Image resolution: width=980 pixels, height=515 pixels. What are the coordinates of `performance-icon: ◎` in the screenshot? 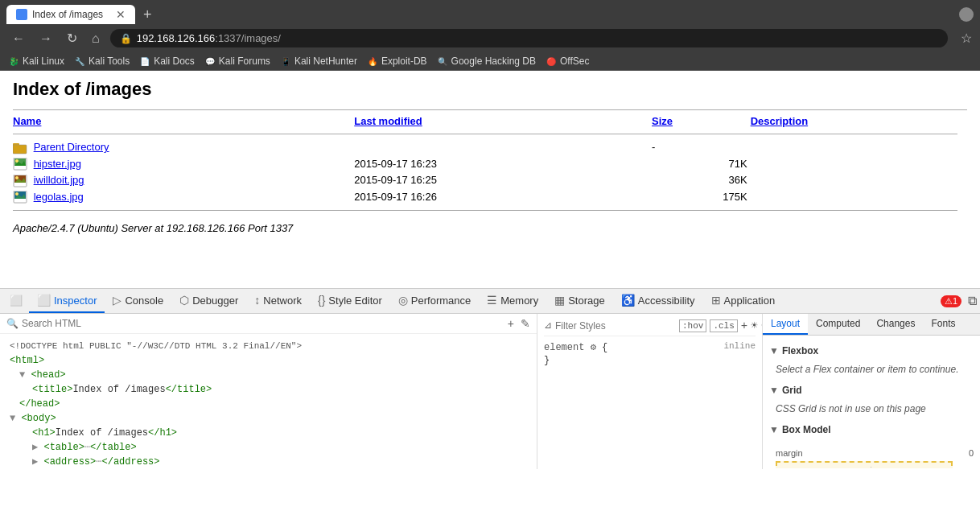 It's located at (403, 300).